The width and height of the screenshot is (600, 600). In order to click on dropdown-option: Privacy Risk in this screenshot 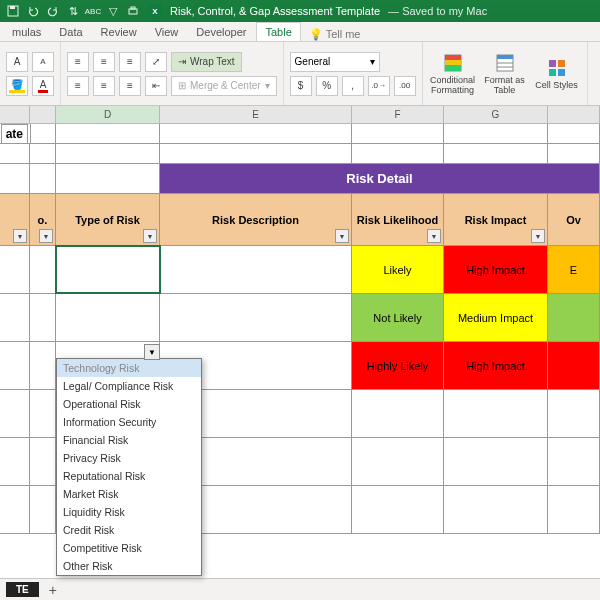, I will do `click(129, 458)`.